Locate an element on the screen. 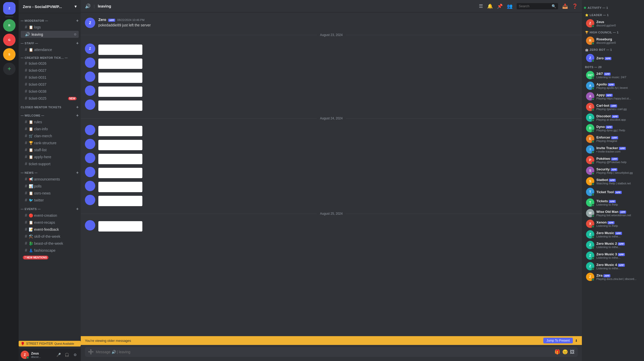 The image size is (644, 361). msg-row-1: Z is located at coordinates (331, 50).